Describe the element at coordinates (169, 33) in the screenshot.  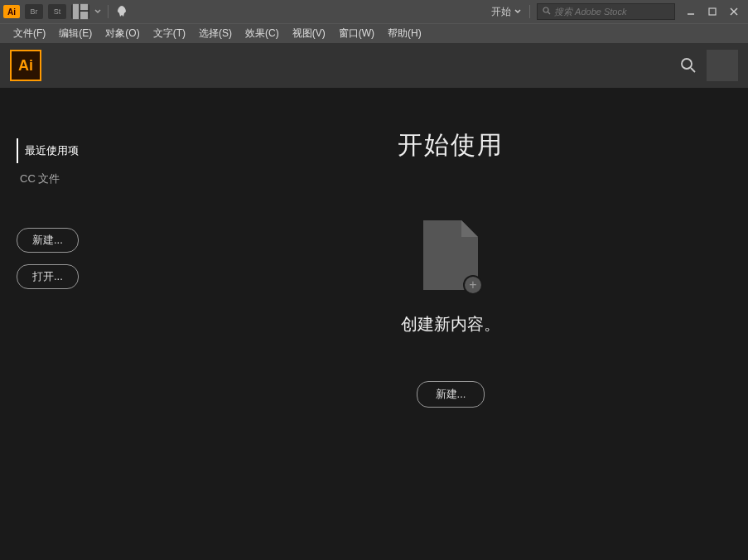
I see `menu-type: 文字(T)` at that location.